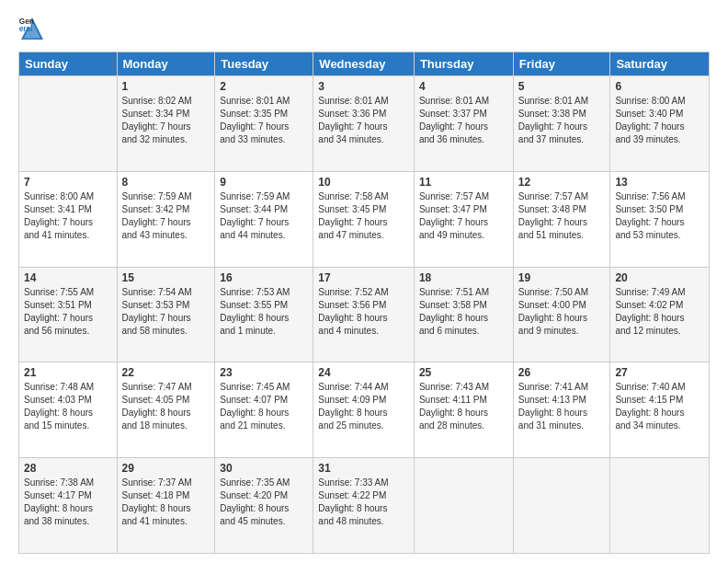  I want to click on calendar-cell: 26Sunrise: 7:41 AM Sunset: 4:13 PM Dayli…, so click(562, 410).